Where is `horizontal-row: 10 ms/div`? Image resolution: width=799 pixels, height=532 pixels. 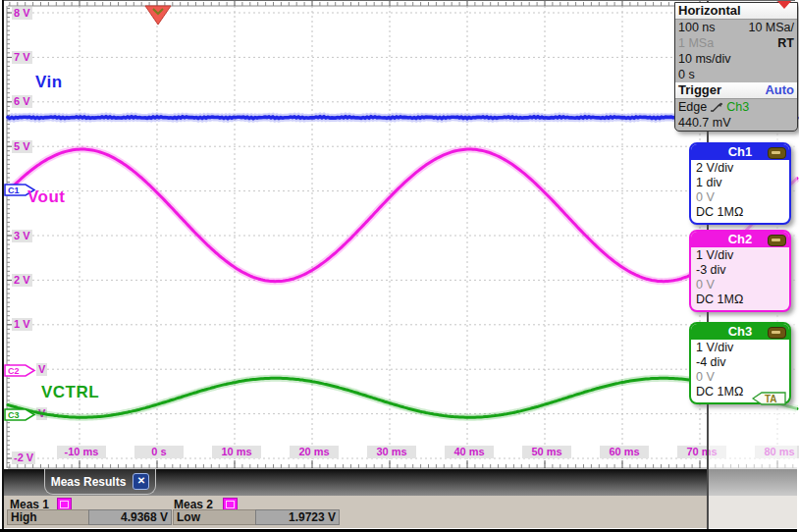
horizontal-row: 10 ms/div is located at coordinates (736, 59).